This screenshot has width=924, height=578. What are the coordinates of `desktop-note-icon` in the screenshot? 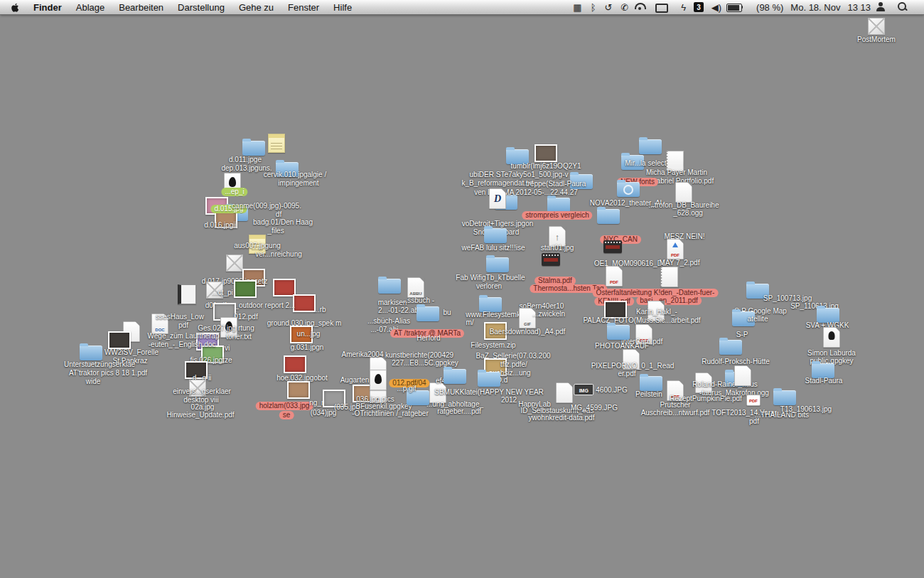 It's located at (276, 144).